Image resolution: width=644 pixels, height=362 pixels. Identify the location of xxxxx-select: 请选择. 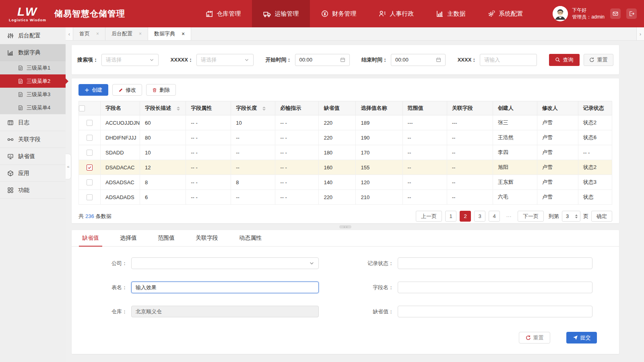
(225, 60).